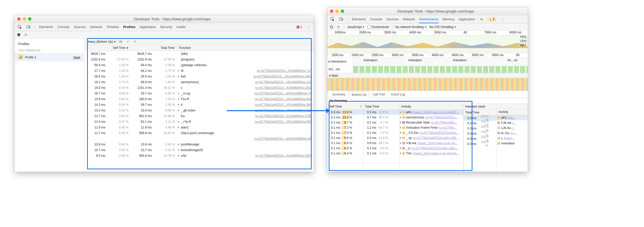 This screenshot has height=227, width=644. Describe the element at coordinates (283, 122) in the screenshot. I see `source-link: rs=ACT90oGqRZGG...VKUlgM95Hw:593` at that location.